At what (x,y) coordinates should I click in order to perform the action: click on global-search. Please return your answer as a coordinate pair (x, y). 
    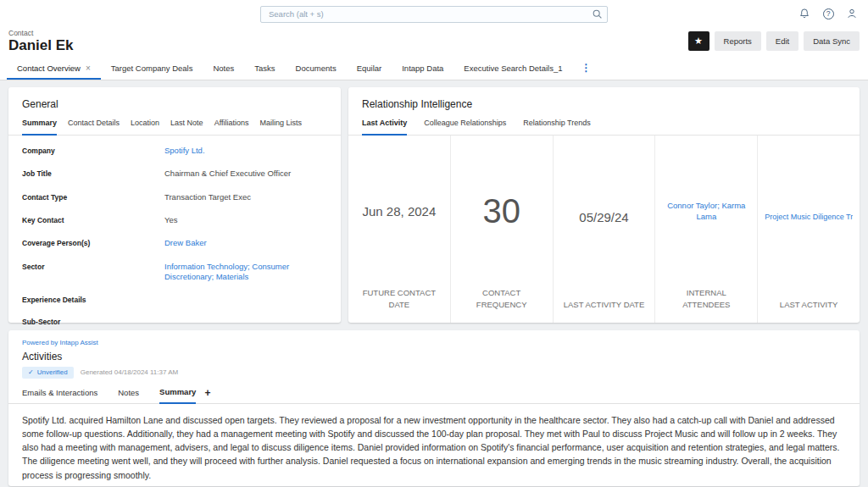
    Looking at the image, I should click on (434, 14).